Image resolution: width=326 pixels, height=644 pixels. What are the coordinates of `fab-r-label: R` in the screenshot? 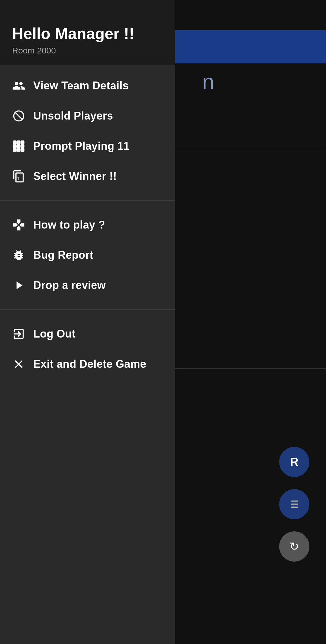 It's located at (294, 462).